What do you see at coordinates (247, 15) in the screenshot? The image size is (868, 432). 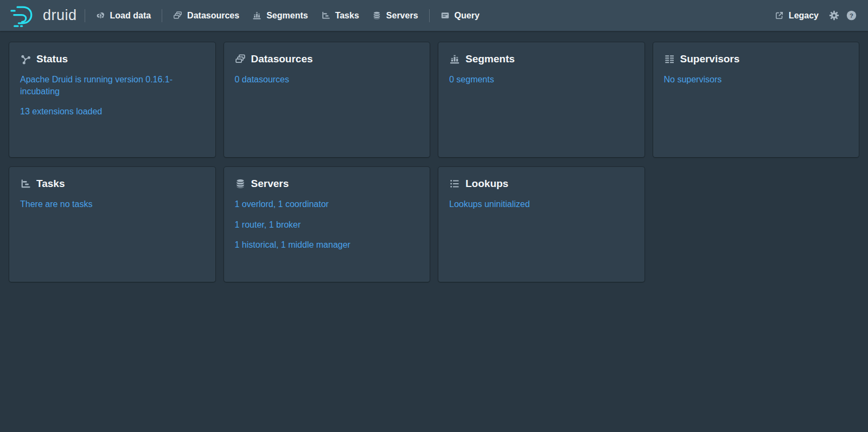 I see `navbar-left: druid Load data Datasources Segments Tas…` at bounding box center [247, 15].